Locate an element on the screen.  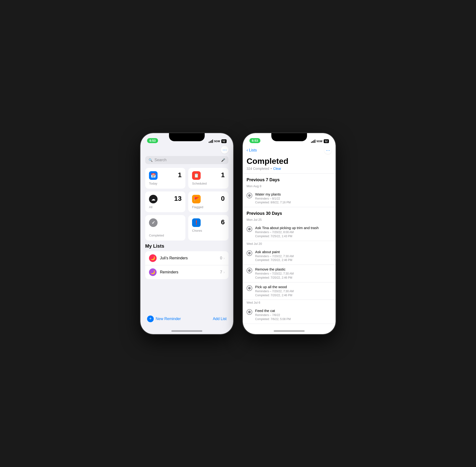
network-label: 5GW is located at coordinates (217, 141).